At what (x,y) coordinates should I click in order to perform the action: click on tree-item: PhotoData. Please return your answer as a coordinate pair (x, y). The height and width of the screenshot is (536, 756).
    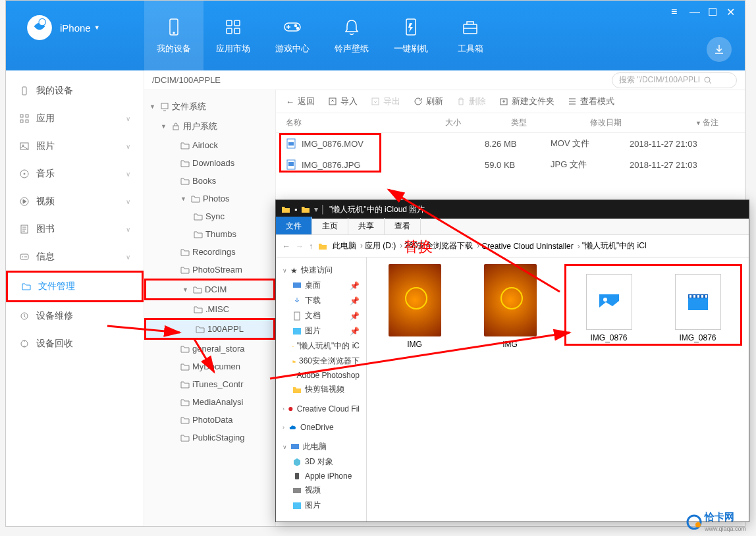
    Looking at the image, I should click on (209, 420).